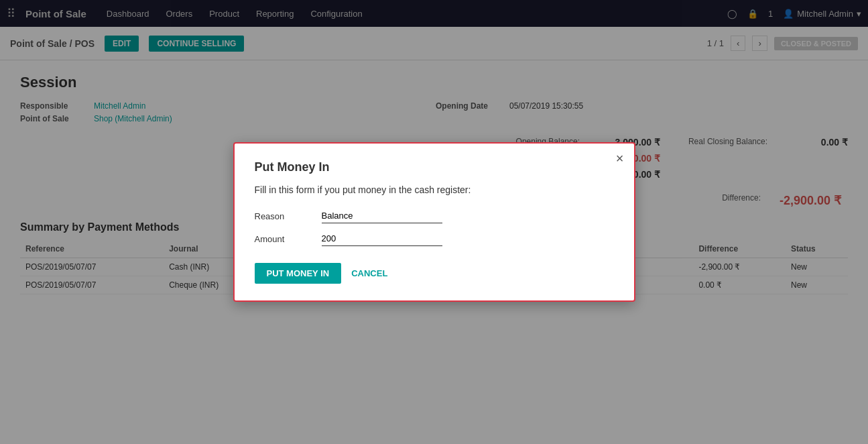 The height and width of the screenshot is (444, 868). Describe the element at coordinates (298, 274) in the screenshot. I see `put-money-in-button: PUT MONEY IN` at that location.